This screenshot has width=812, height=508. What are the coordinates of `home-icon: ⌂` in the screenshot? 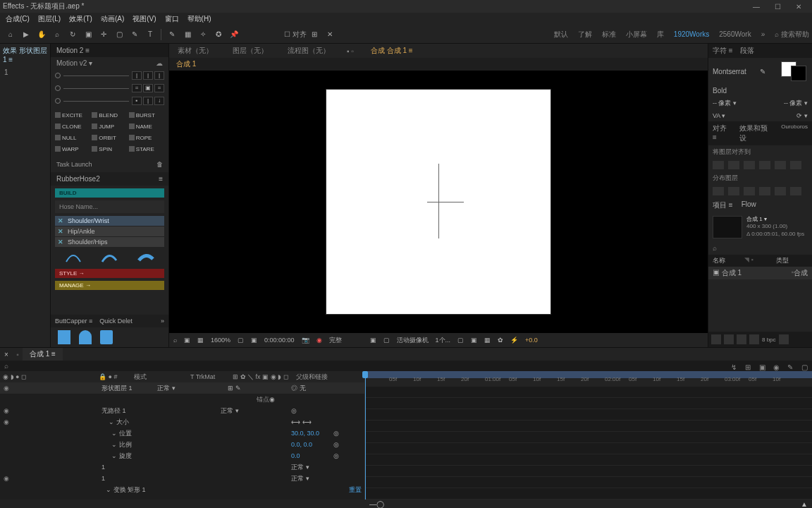 It's located at (11, 35).